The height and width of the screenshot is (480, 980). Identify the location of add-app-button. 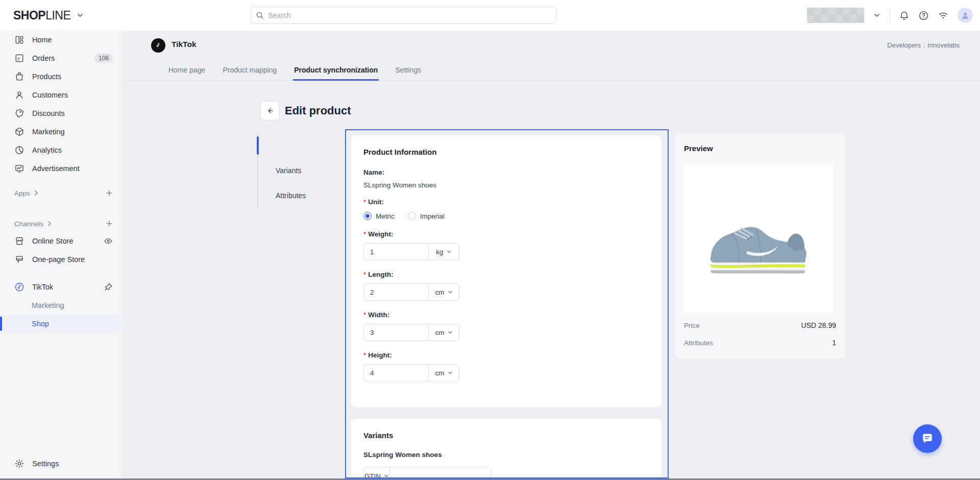
(109, 193).